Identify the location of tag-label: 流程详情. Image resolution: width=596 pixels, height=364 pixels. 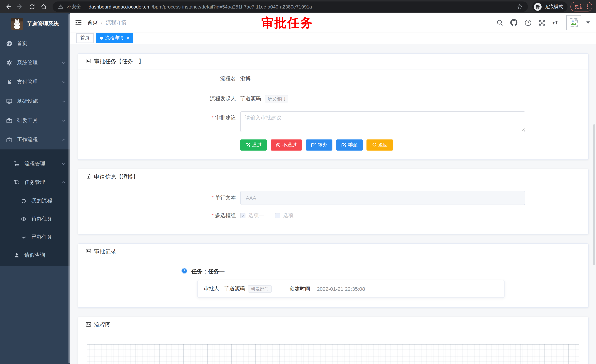
(114, 38).